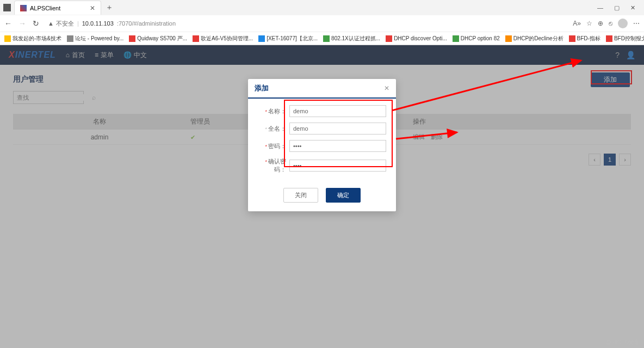  What do you see at coordinates (476, 39) in the screenshot?
I see `bookmark-item: DHCP option 82` at bounding box center [476, 39].